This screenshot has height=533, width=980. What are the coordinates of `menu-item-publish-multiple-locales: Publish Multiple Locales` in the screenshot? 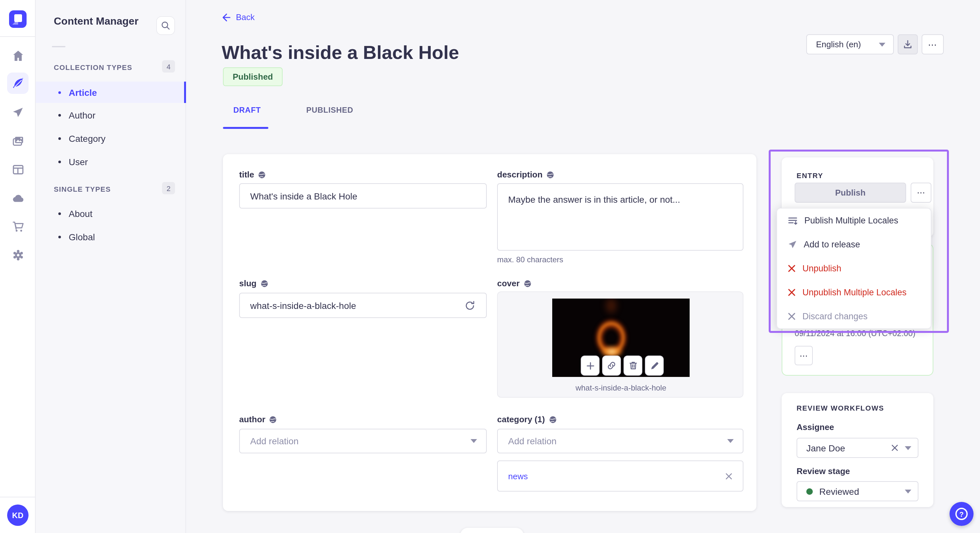 It's located at (854, 220).